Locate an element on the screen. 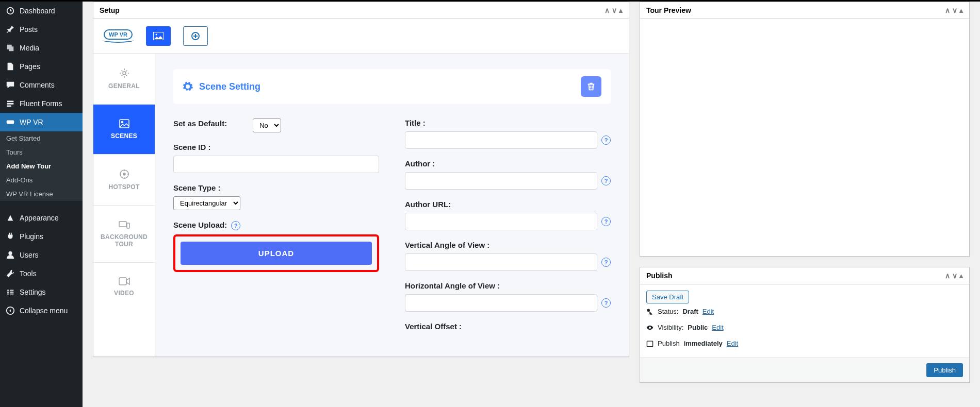 The height and width of the screenshot is (407, 980). sidebar-item-label: Dashboard is located at coordinates (37, 11).